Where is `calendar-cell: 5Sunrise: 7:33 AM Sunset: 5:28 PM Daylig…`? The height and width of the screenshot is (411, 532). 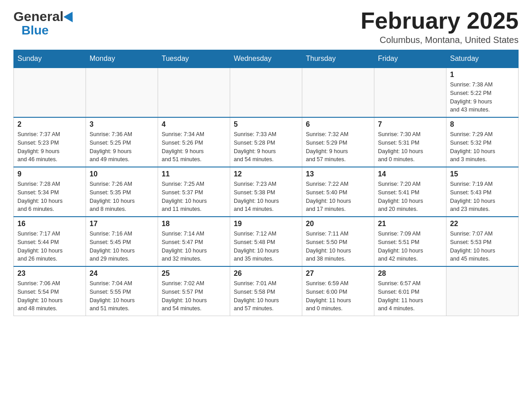
calendar-cell: 5Sunrise: 7:33 AM Sunset: 5:28 PM Daylig… is located at coordinates (266, 142).